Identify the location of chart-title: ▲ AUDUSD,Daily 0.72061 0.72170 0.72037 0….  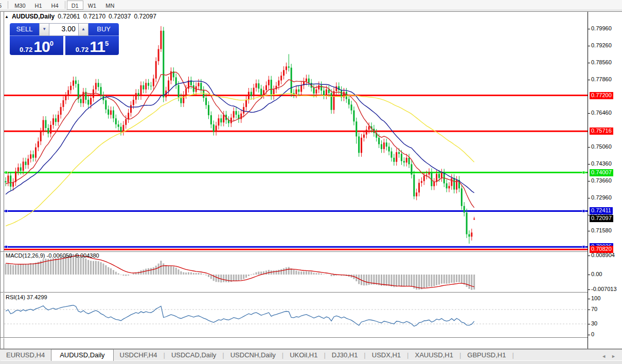
(80, 16).